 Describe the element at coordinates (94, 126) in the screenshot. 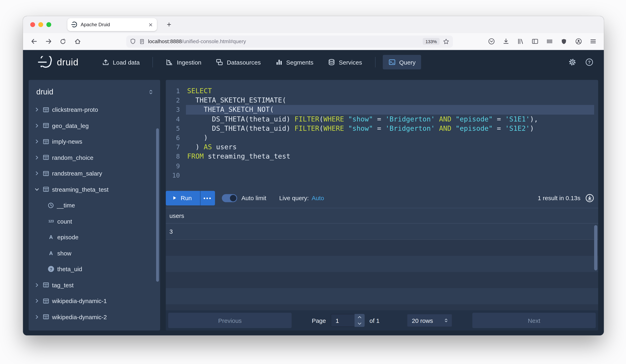

I see `datasource-geo_data_leg: geo_data_leg` at that location.